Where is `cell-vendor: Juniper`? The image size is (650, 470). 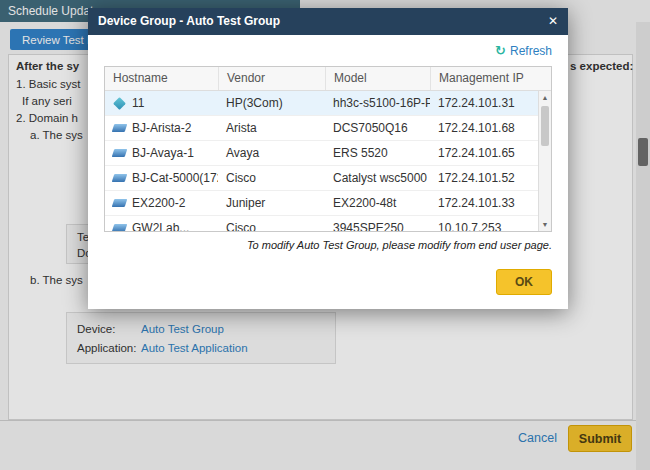
cell-vendor: Juniper is located at coordinates (272, 203).